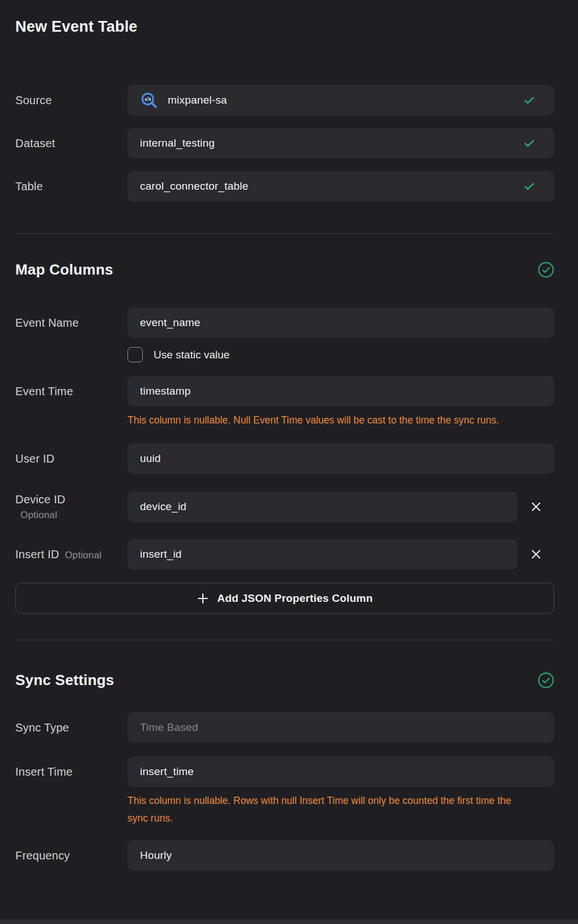 This screenshot has width=578, height=924. Describe the element at coordinates (284, 681) in the screenshot. I see `sync-settings-header: Sync Settings` at that location.